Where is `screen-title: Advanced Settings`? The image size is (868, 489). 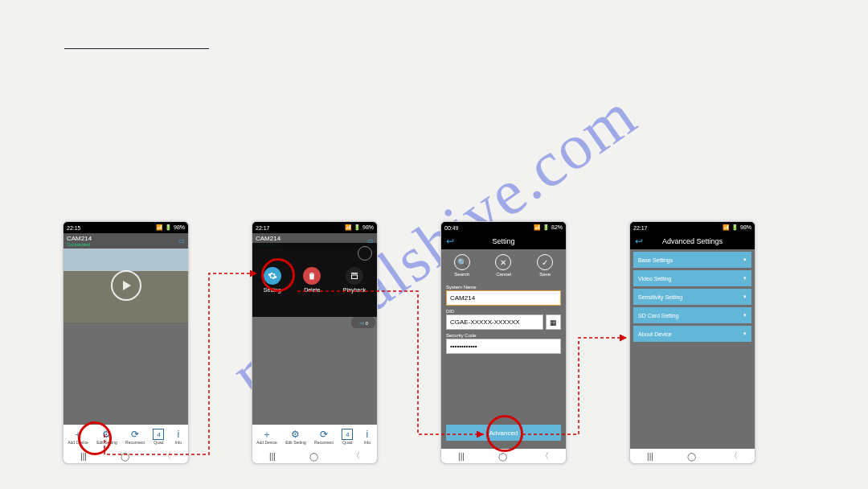
screen-title: Advanced Settings is located at coordinates (693, 241).